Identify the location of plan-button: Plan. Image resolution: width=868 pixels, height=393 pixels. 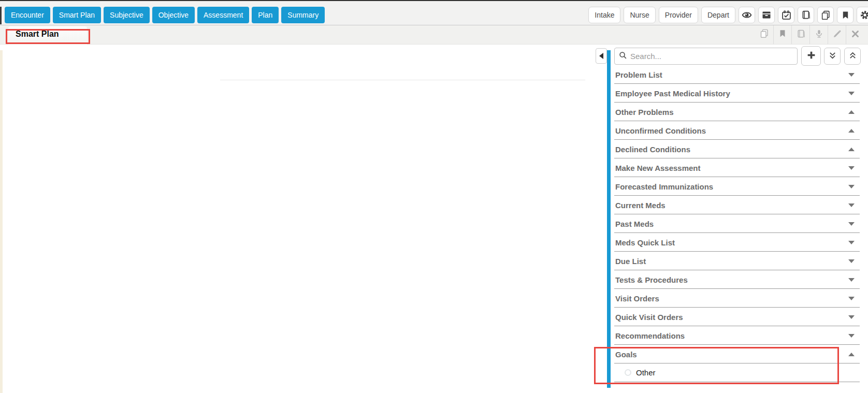
(265, 15).